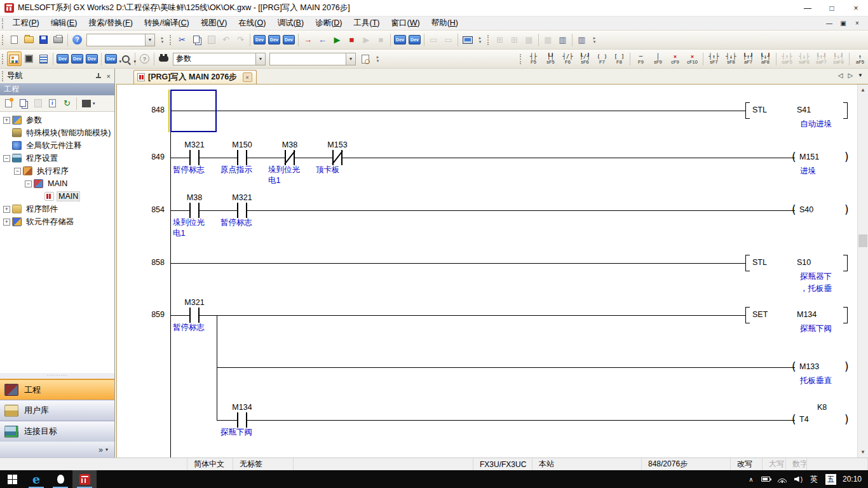 This screenshot has width=868, height=488. I want to click on monitor-read-icon: ←, so click(323, 39).